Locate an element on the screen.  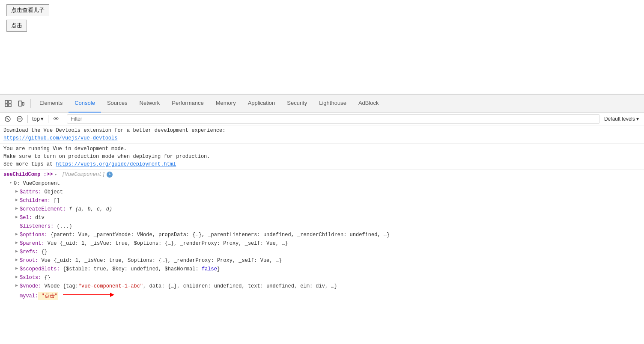
dropdown-arrow-icon: ▾ is located at coordinates (42, 119).